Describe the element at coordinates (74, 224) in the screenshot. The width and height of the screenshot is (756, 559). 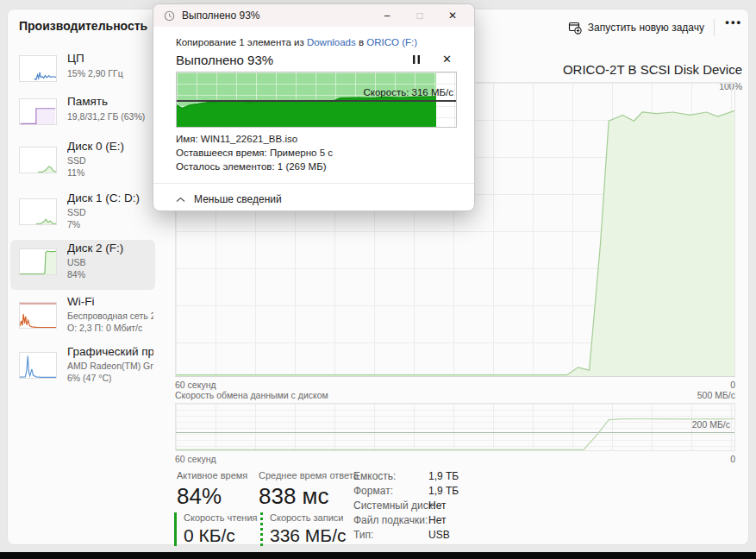
I see `sidebar-item-stat: 7%` at that location.